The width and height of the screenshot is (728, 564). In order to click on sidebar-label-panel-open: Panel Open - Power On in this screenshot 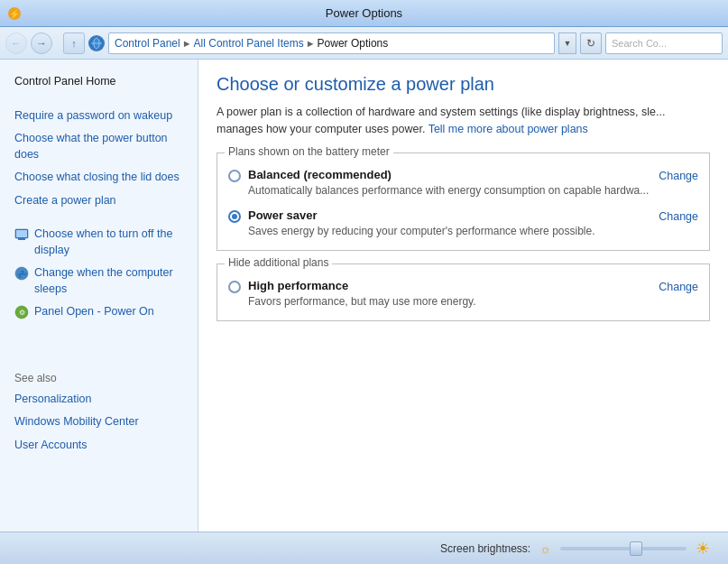, I will do `click(94, 312)`.